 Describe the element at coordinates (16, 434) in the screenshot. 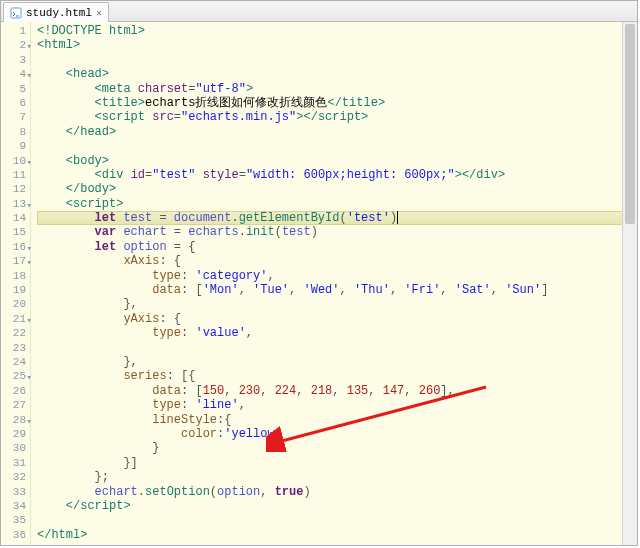

I see `line-number: 29` at that location.